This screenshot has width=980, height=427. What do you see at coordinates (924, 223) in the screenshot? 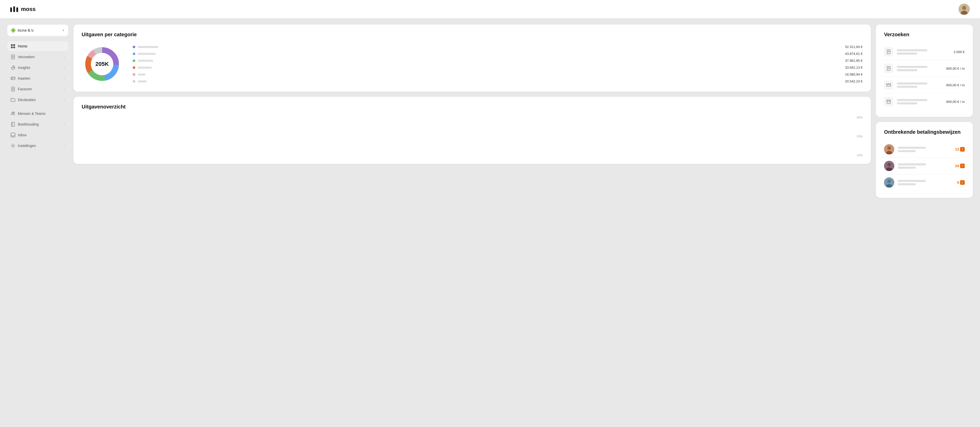
I see `content-right: Verzoeken 2.000 €` at bounding box center [924, 223].